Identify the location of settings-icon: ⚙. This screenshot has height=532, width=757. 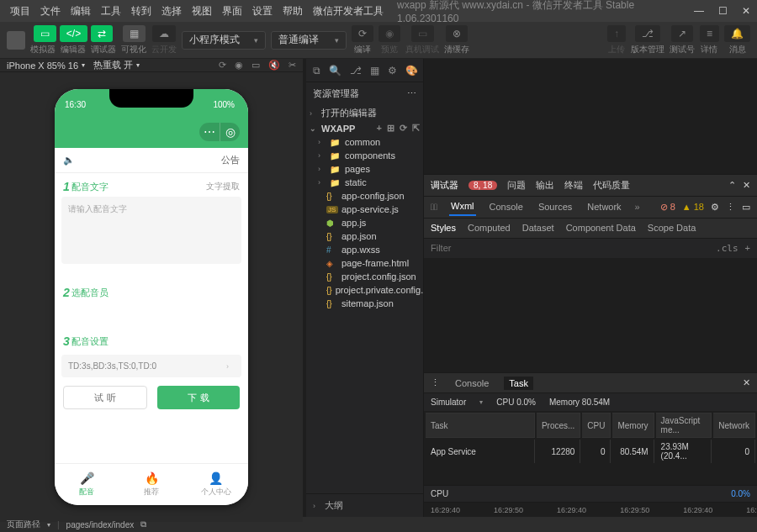
(715, 207).